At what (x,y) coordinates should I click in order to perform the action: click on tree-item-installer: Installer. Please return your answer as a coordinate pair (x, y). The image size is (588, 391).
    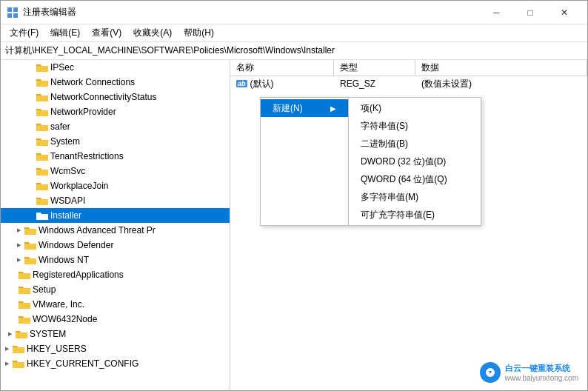
    Looking at the image, I should click on (116, 215).